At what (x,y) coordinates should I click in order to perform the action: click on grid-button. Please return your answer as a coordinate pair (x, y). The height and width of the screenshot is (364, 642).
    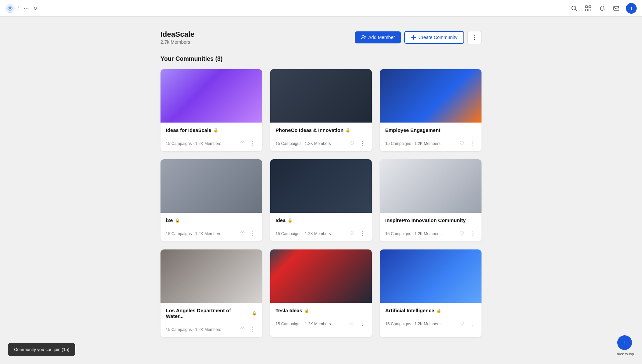
    Looking at the image, I should click on (588, 8).